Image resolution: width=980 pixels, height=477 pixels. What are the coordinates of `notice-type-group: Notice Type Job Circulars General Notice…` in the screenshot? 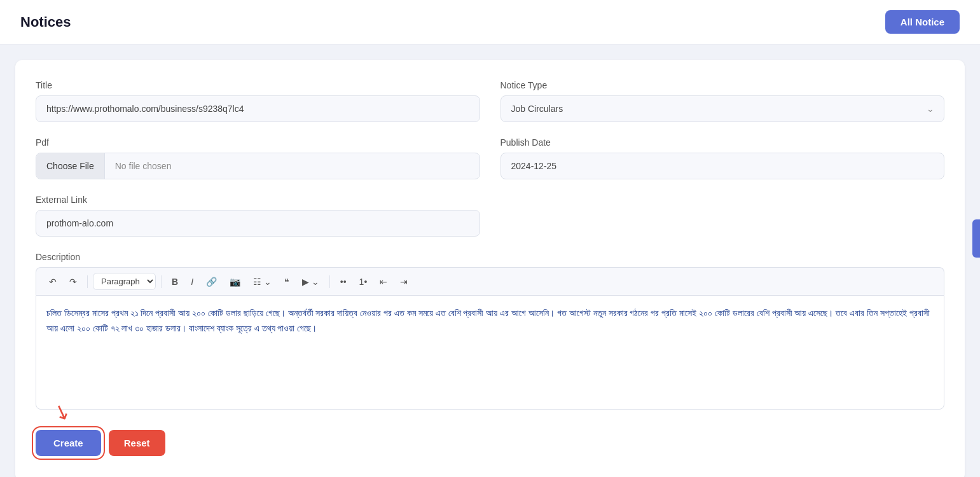 It's located at (722, 101).